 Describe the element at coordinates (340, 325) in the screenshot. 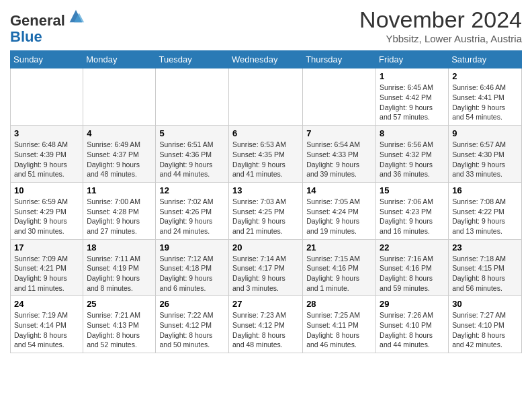

I see `table-cell: 28Sunrise: 7:25 AM Sunset: 4:11 PM Dayli…` at that location.